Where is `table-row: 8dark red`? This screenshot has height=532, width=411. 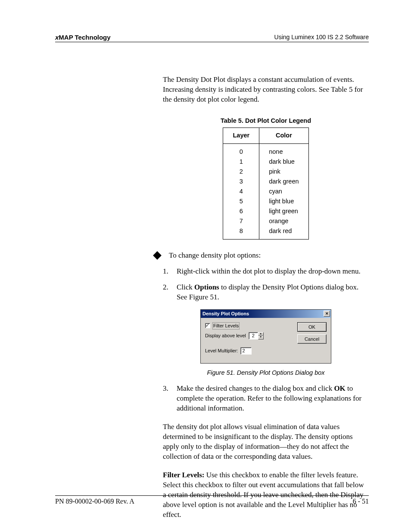
table-row: 8dark red is located at coordinates (266, 233).